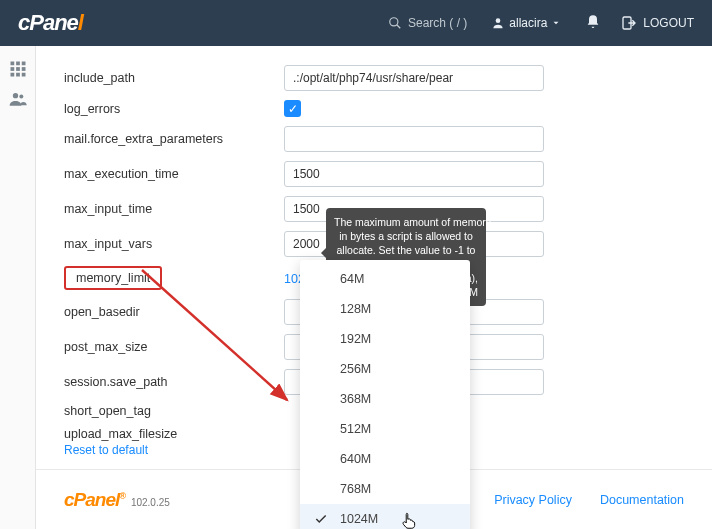 Image resolution: width=712 pixels, height=529 pixels. What do you see at coordinates (428, 23) in the screenshot?
I see `header-search: Search ( / )` at bounding box center [428, 23].